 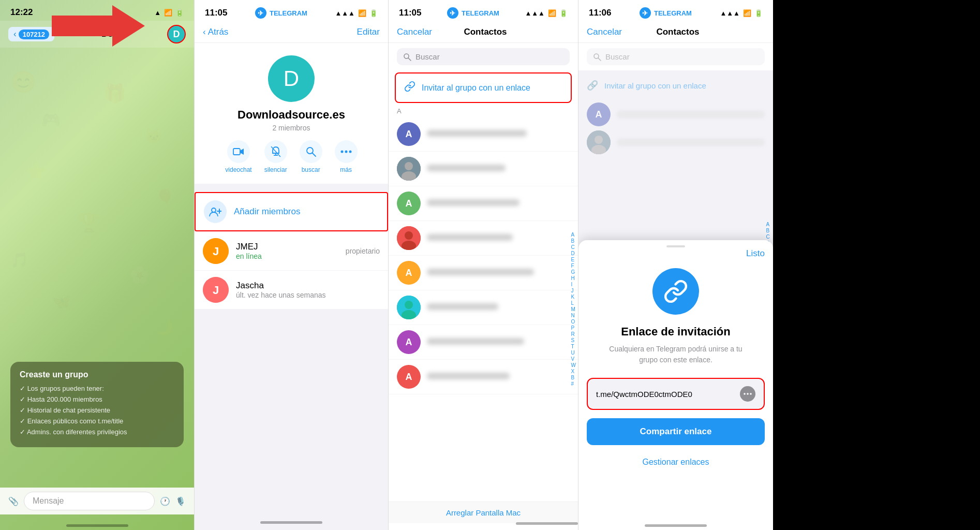 I want to click on contact-row-3-5: A, so click(x=483, y=273).